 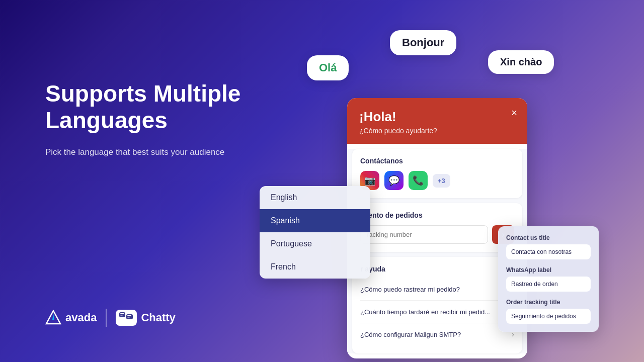 What do you see at coordinates (126, 318) in the screenshot?
I see `chatty-icon` at bounding box center [126, 318].